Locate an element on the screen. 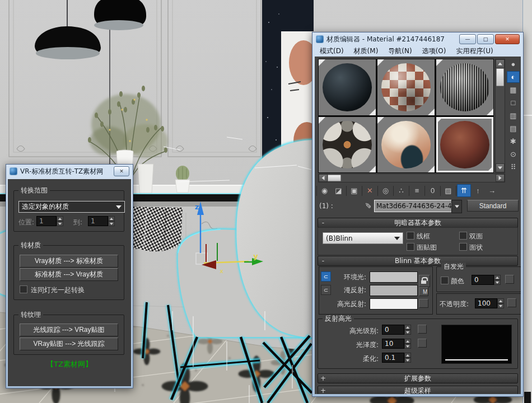 The image size is (532, 403). put-material-to-scene-button: ◪ is located at coordinates (338, 190).